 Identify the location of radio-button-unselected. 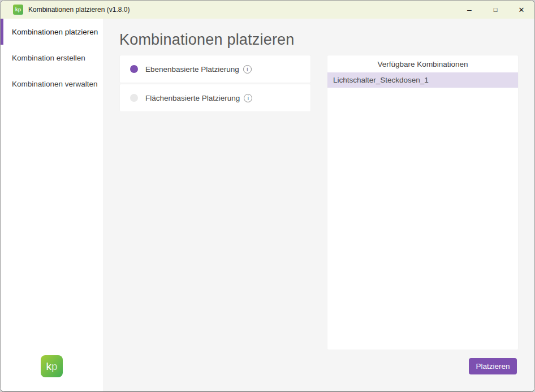
(134, 98).